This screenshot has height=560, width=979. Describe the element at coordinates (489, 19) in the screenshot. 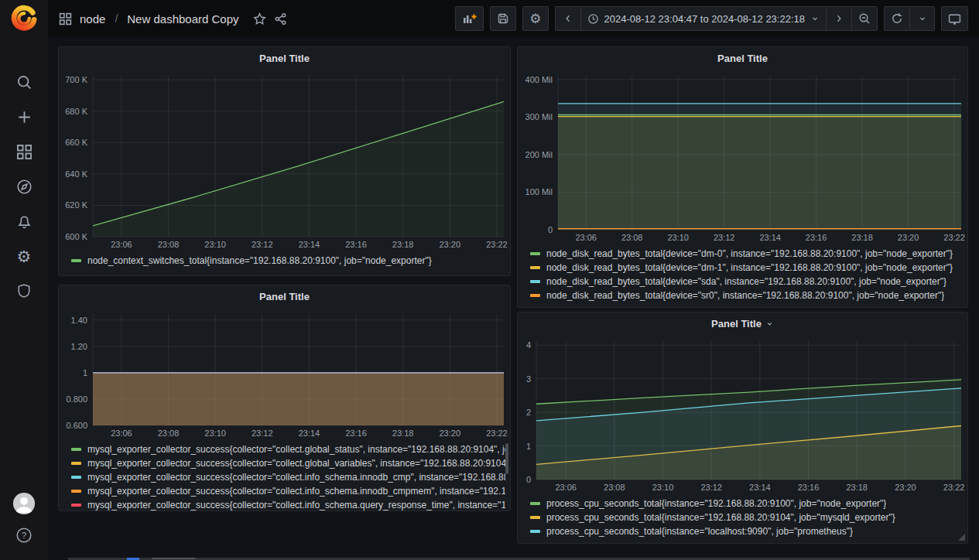

I see `top-header: node / New dashboard Copy` at that location.